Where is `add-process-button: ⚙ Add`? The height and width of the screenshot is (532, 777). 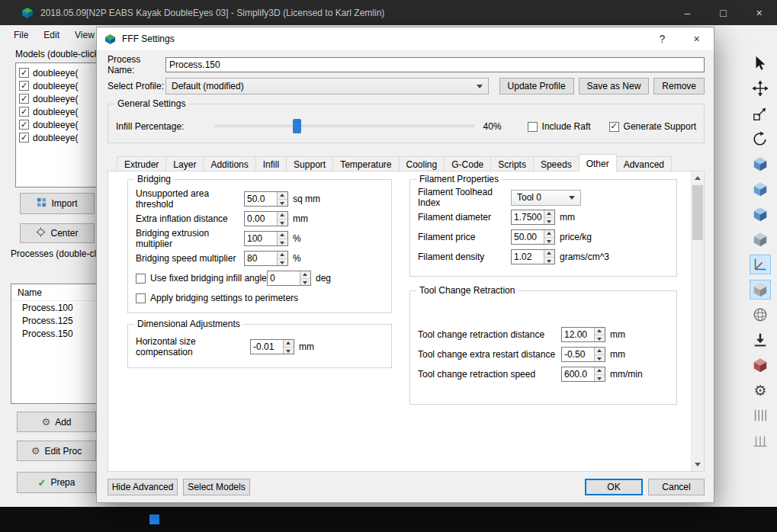 add-process-button: ⚙ Add is located at coordinates (56, 422).